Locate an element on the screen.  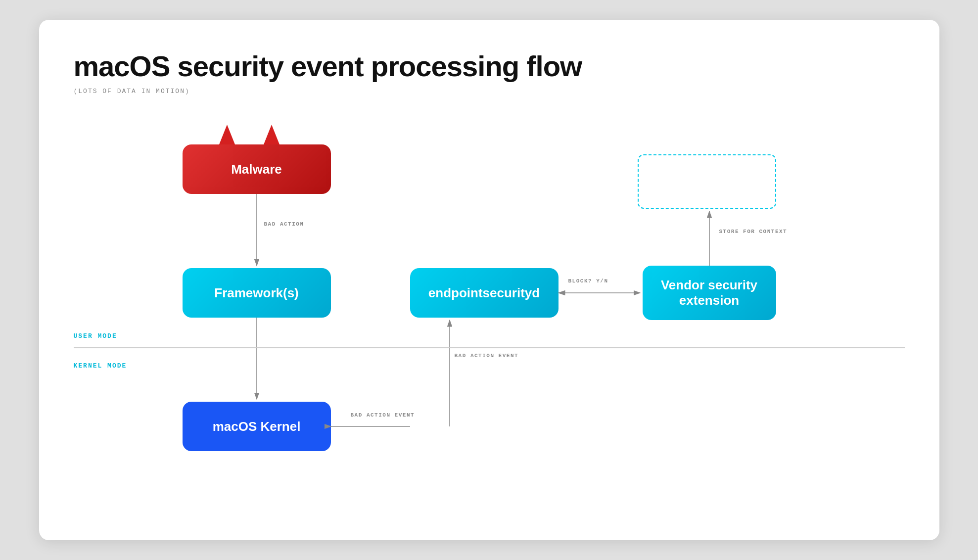
user-mode-label: USER MODE is located at coordinates (95, 336).